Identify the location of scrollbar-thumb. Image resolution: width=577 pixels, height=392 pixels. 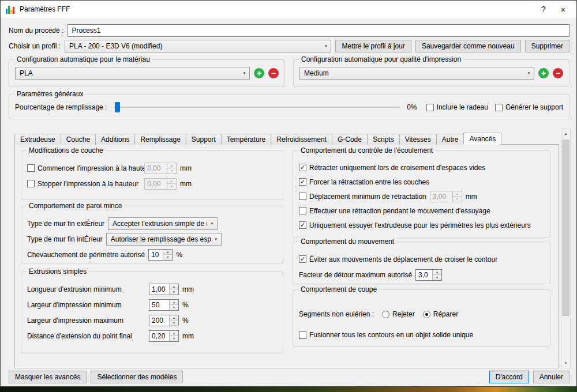
(565, 228).